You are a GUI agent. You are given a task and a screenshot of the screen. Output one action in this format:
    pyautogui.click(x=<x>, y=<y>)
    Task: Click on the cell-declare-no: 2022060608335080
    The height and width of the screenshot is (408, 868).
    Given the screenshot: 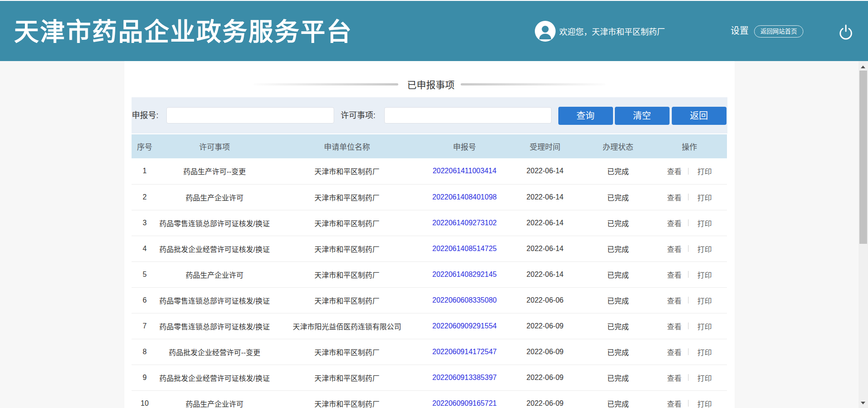 What is the action you would take?
    pyautogui.click(x=465, y=300)
    